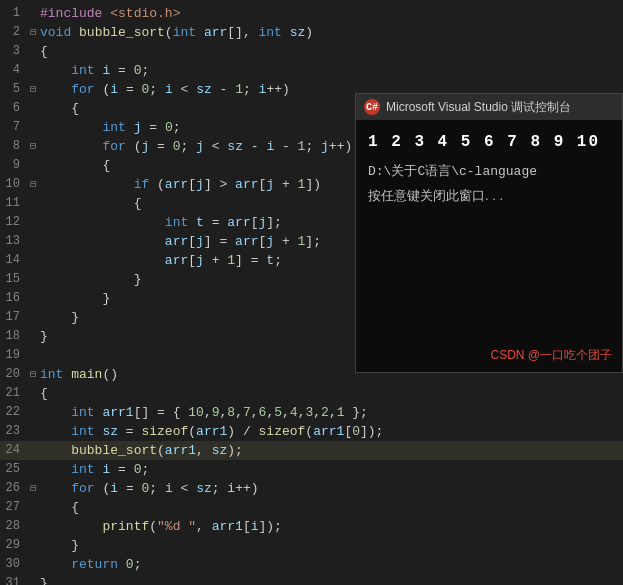  What do you see at coordinates (312, 488) in the screenshot?
I see `code-line-26: 26 ⊟ for (i = 0; i < sz; i++)` at bounding box center [312, 488].